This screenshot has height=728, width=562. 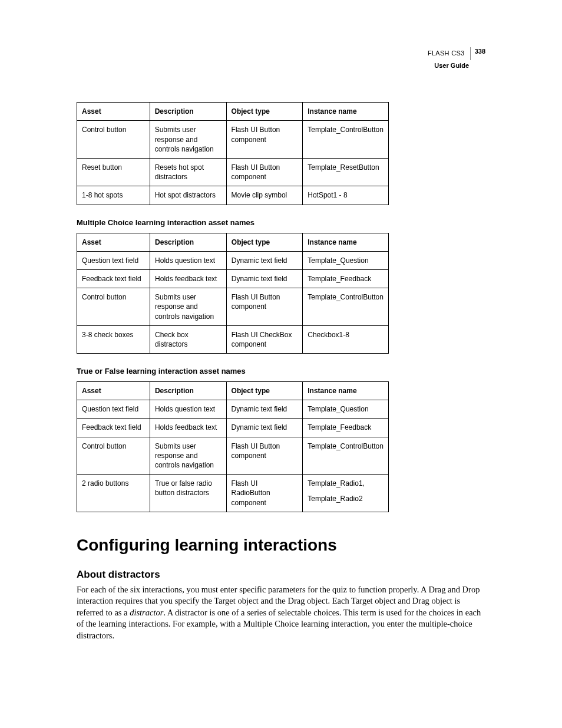 What do you see at coordinates (233, 172) in the screenshot?
I see `table-row: Reset button Resets hot spot distractors…` at bounding box center [233, 172].